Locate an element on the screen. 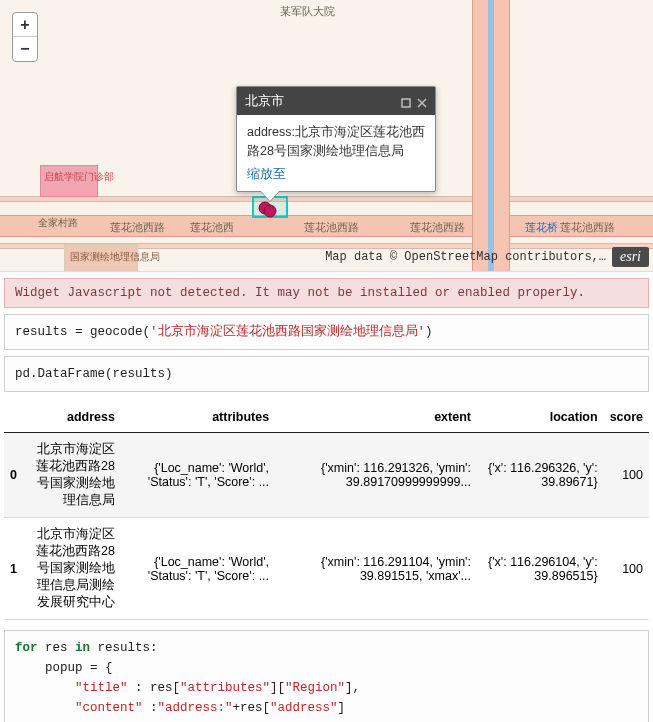 Image resolution: width=653 pixels, height=722 pixels. maximize-icon is located at coordinates (406, 101).